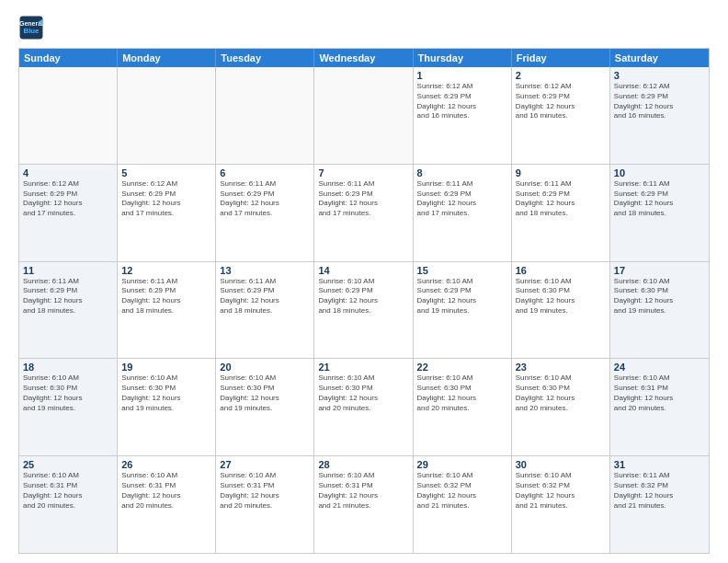 The width and height of the screenshot is (728, 563). What do you see at coordinates (561, 407) in the screenshot?
I see `day-cell-23: 23Sunrise: 6:10 AM Sunset: 6:30 PM Dayli…` at bounding box center [561, 407].